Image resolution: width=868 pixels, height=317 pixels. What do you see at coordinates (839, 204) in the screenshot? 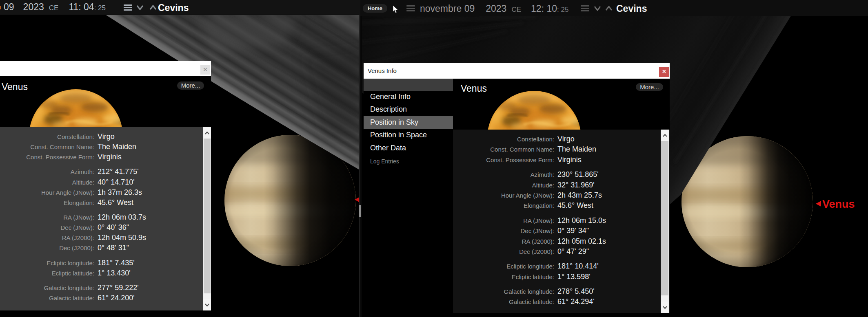
I see `svg-text: Venus` at bounding box center [839, 204].